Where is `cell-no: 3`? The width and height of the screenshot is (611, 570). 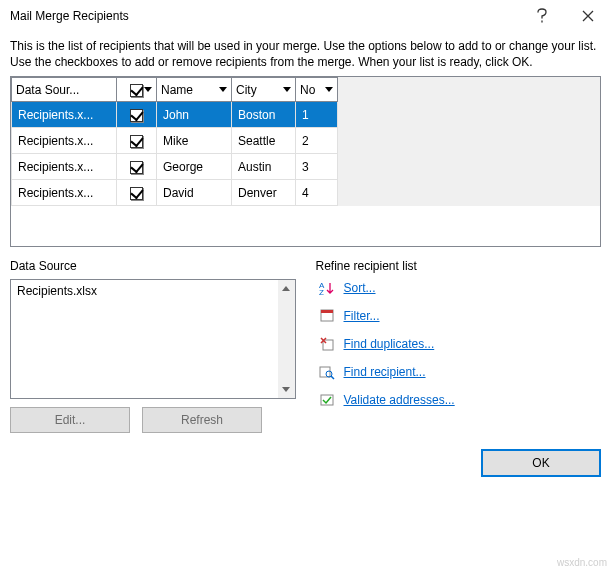 cell-no: 3 is located at coordinates (317, 167).